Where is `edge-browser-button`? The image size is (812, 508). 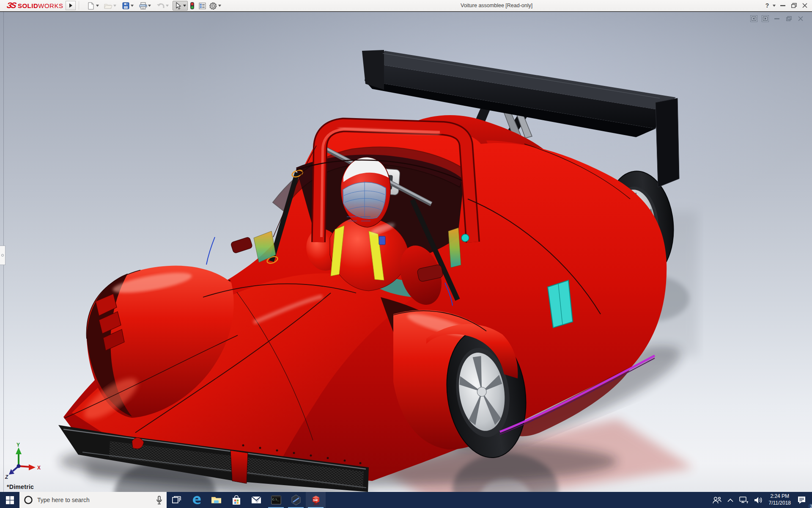 edge-browser-button is located at coordinates (196, 500).